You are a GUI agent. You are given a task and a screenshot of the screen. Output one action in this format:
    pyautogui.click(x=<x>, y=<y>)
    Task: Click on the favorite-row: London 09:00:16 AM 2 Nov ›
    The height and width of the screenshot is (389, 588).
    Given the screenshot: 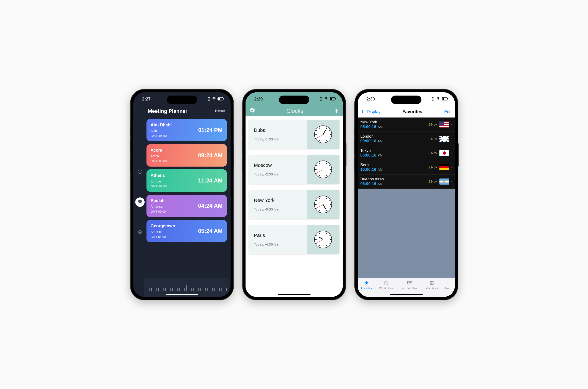 What is the action you would take?
    pyautogui.click(x=406, y=139)
    